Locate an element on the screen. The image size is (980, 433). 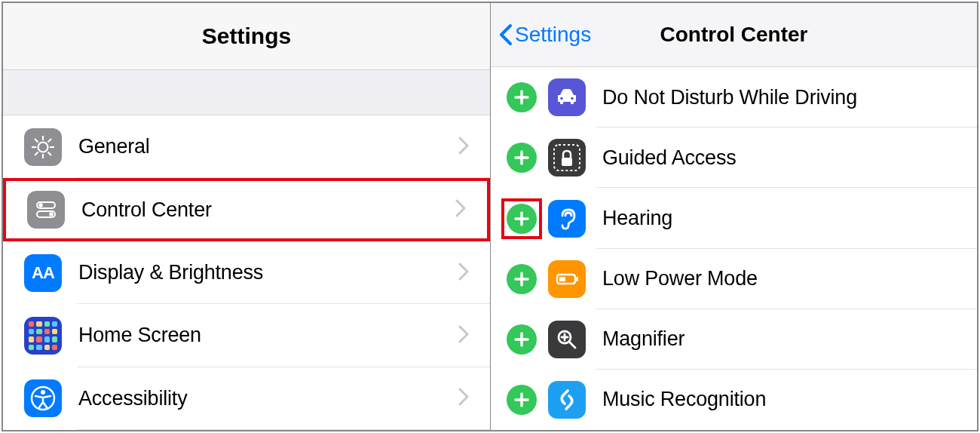
row-label: Magnifier is located at coordinates (644, 339).